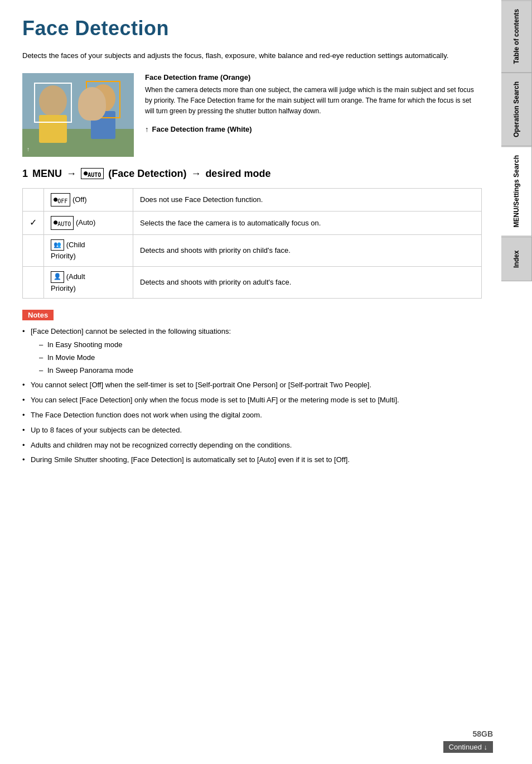 This screenshot has height=764, width=532. I want to click on list-item: [Face Detection] cannot be selected in t…, so click(252, 351).